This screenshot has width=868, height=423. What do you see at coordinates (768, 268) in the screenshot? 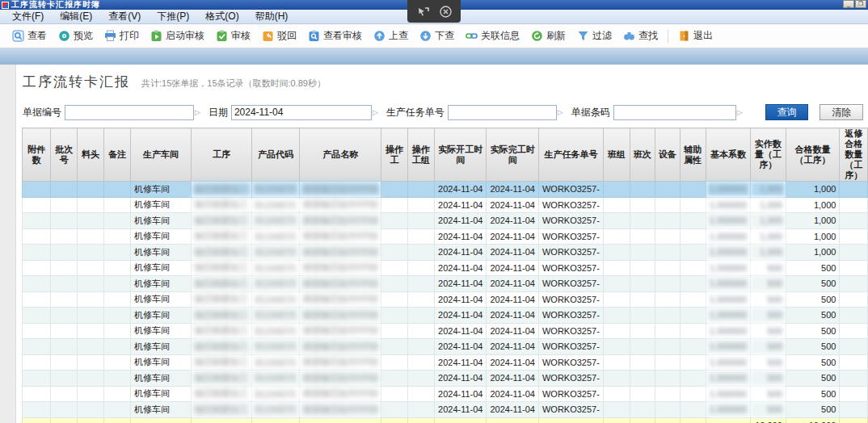
I see `cell-actual: 500` at bounding box center [768, 268].